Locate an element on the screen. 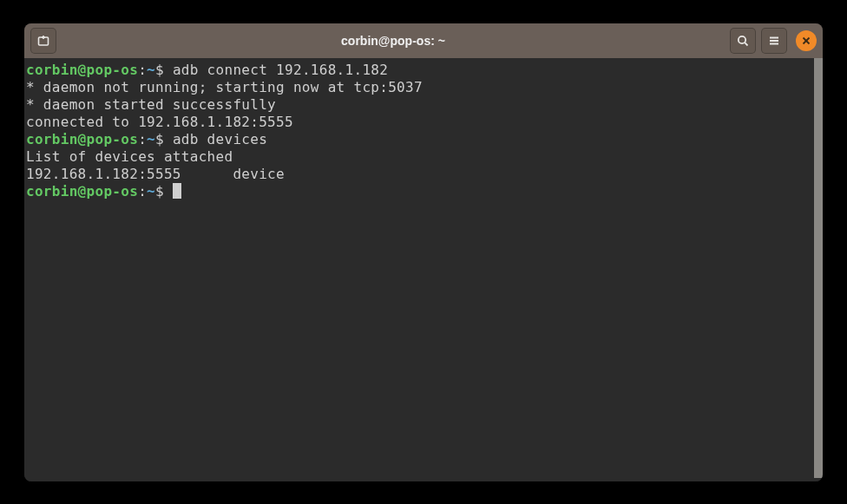  hamburger-icon is located at coordinates (774, 41).